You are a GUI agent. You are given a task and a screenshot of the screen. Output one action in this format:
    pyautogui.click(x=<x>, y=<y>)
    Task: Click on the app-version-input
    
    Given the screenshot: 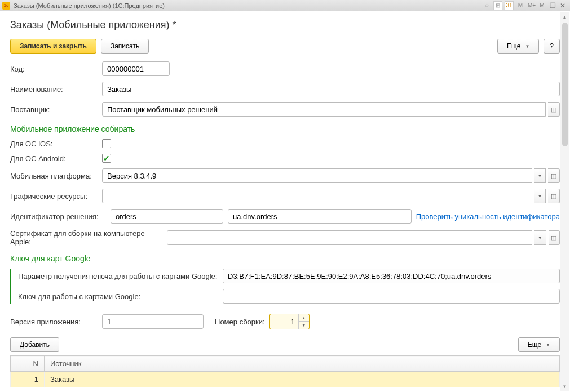 What is the action you would take?
    pyautogui.click(x=153, y=322)
    